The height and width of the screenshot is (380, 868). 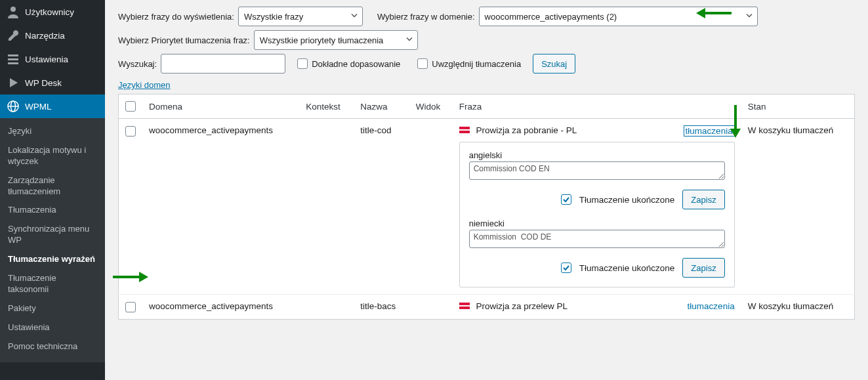 What do you see at coordinates (131, 106) in the screenshot?
I see `checkbox-select-all` at bounding box center [131, 106].